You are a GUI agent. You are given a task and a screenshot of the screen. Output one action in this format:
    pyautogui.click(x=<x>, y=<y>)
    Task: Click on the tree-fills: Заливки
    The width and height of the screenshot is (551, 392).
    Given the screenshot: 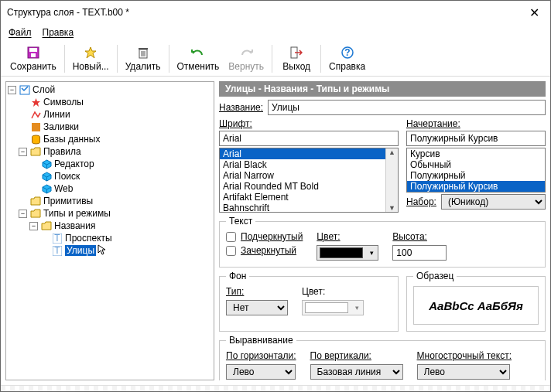 What is the action you would take?
    pyautogui.click(x=61, y=127)
    